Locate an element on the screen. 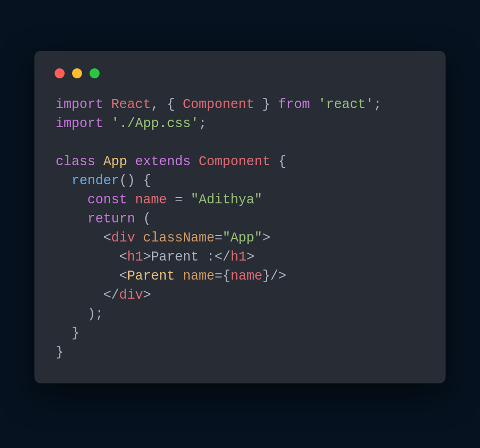 This screenshot has height=448, width=480. tag-div: div is located at coordinates (123, 238).